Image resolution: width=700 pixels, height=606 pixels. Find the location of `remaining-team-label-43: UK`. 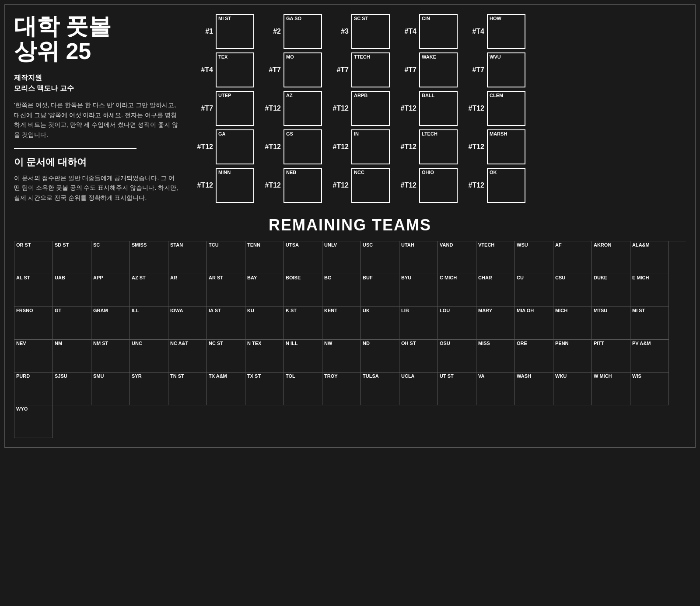

remaining-team-label-43: UK is located at coordinates (366, 310).